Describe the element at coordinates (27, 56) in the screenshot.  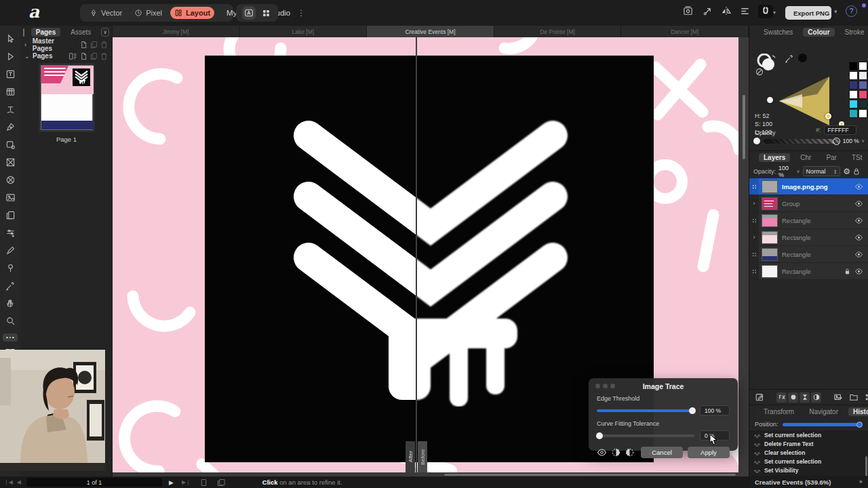
I see `pages-expander: ⌄` at that location.